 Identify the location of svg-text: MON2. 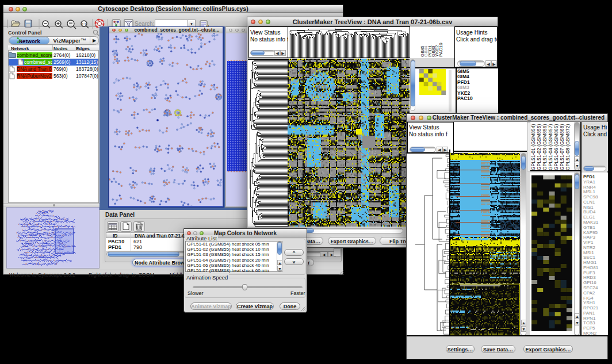
(590, 333).